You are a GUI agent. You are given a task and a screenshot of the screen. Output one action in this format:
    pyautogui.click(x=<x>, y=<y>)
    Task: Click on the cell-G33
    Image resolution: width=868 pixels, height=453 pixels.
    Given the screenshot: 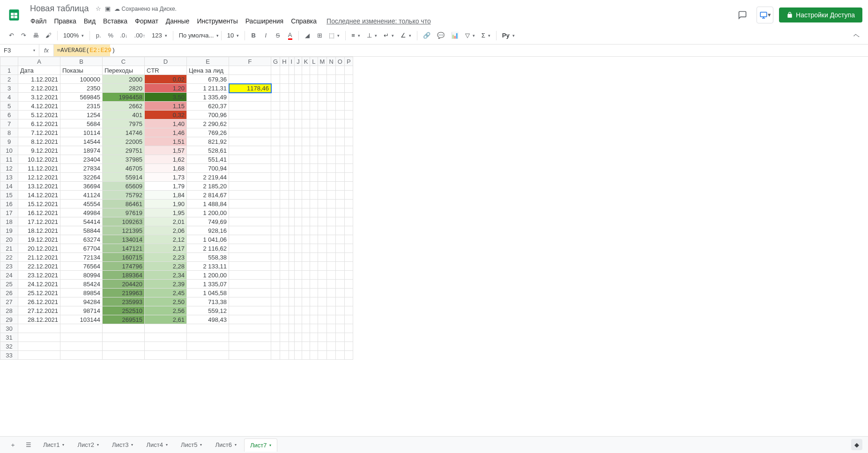 What is the action you would take?
    pyautogui.click(x=275, y=355)
    